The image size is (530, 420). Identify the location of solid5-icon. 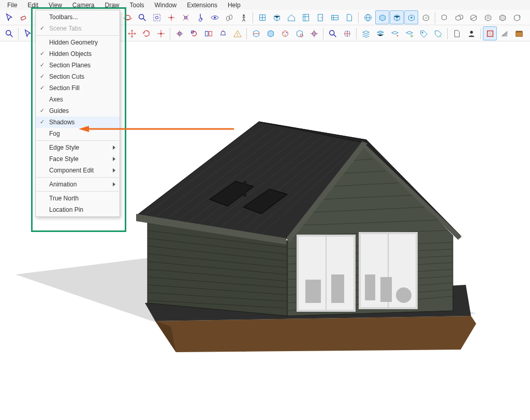
(502, 18).